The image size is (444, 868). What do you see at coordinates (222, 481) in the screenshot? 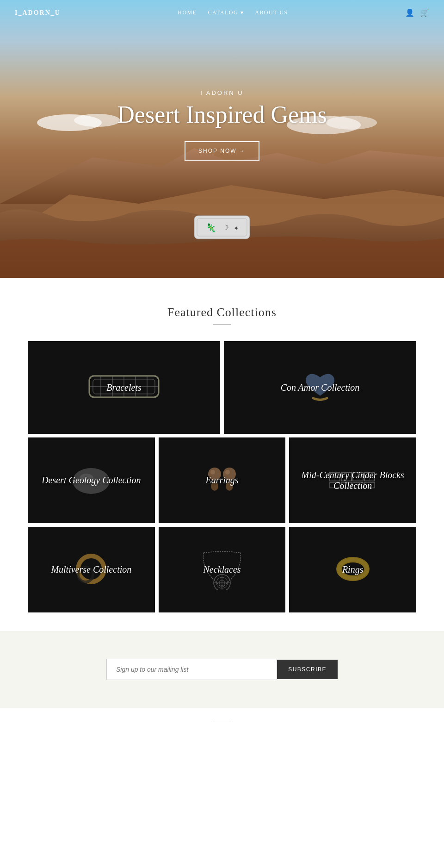
I see `collection-earrings: Earrings` at bounding box center [222, 481].